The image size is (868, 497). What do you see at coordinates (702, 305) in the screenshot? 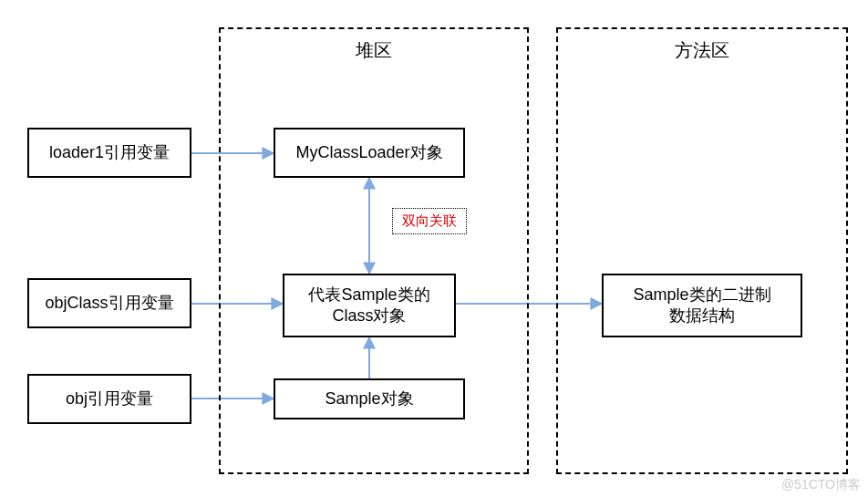
I see `box-binary: Sample类的二进制 数据结构` at bounding box center [702, 305].